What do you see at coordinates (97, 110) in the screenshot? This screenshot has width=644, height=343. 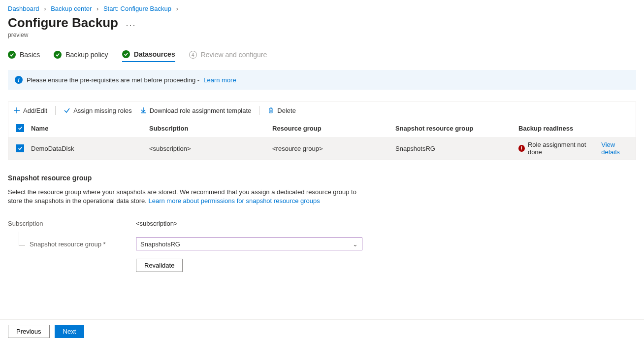 I see `assign-missing-roles-button: Assign missing roles` at bounding box center [97, 110].